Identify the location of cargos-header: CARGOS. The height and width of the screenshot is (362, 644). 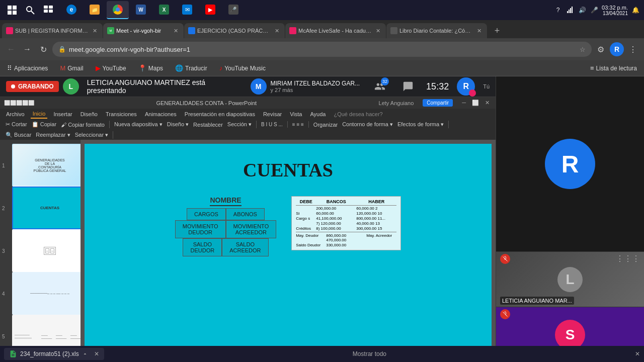
(206, 214).